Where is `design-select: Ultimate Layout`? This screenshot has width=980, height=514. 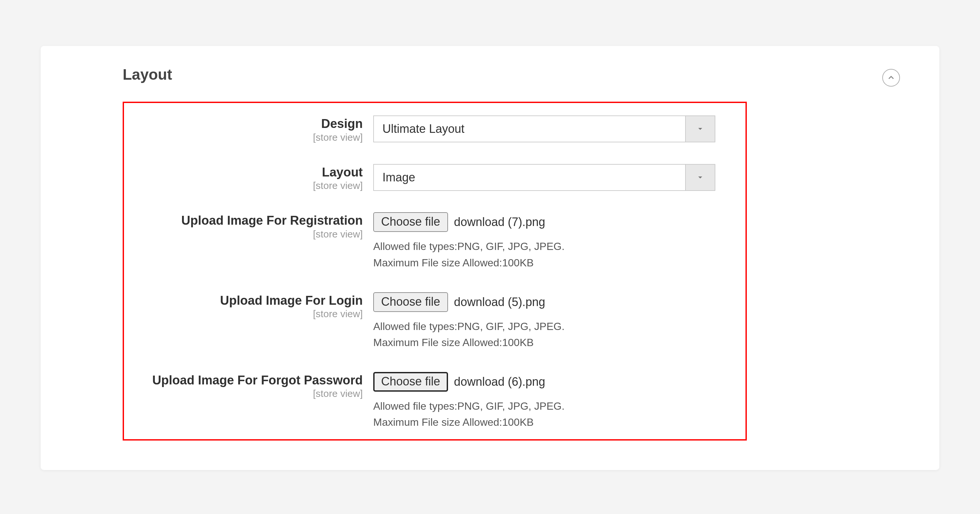 design-select: Ultimate Layout is located at coordinates (544, 129).